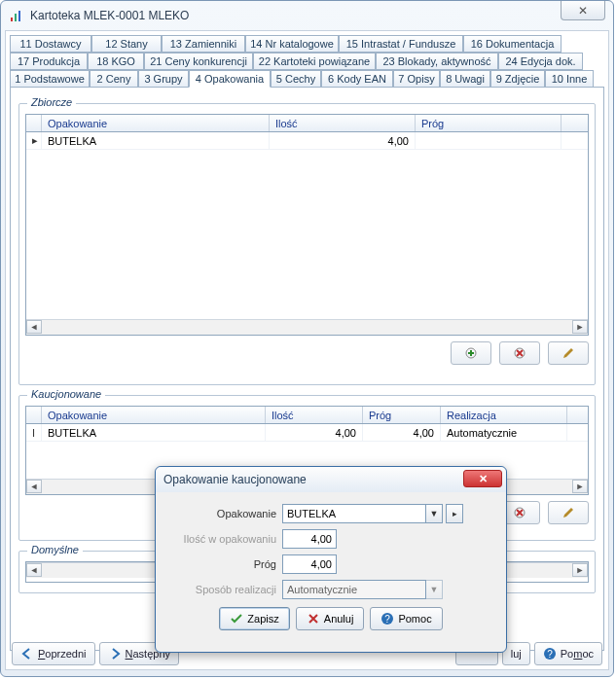  I want to click on lookup-button: ▸, so click(454, 514).